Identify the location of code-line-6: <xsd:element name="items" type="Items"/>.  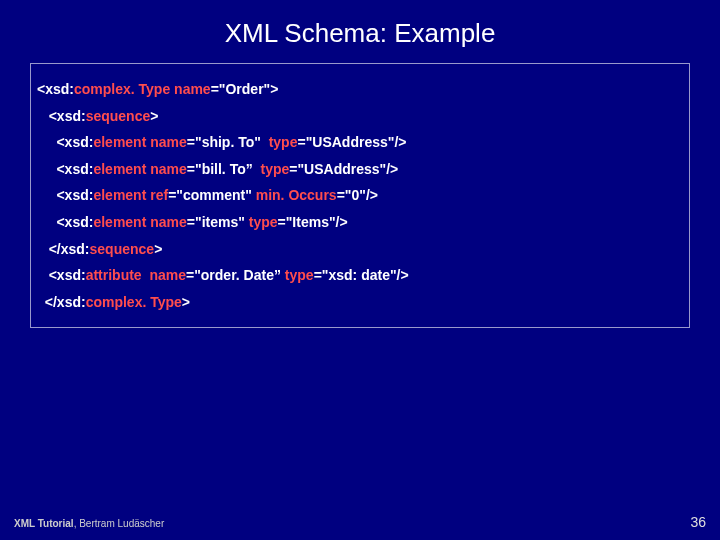
(358, 222).